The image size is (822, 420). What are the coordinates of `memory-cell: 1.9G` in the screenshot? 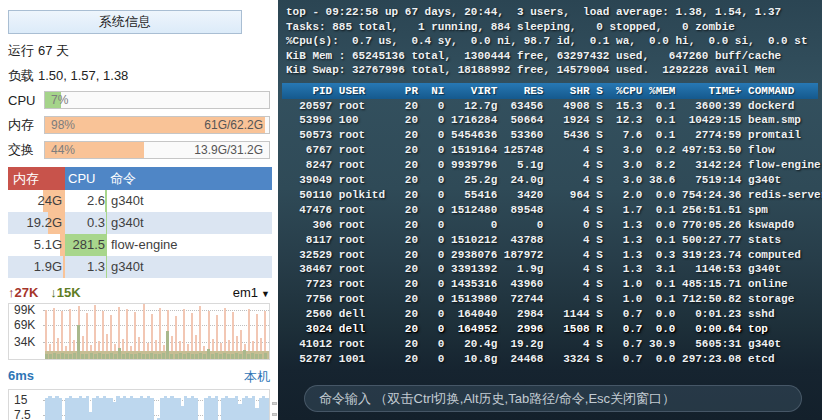 It's located at (36, 267).